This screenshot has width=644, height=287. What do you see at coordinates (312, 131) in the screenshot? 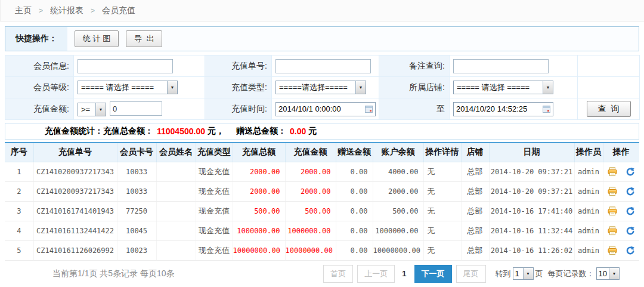
I see `summary-gift-unit: 元` at bounding box center [312, 131].